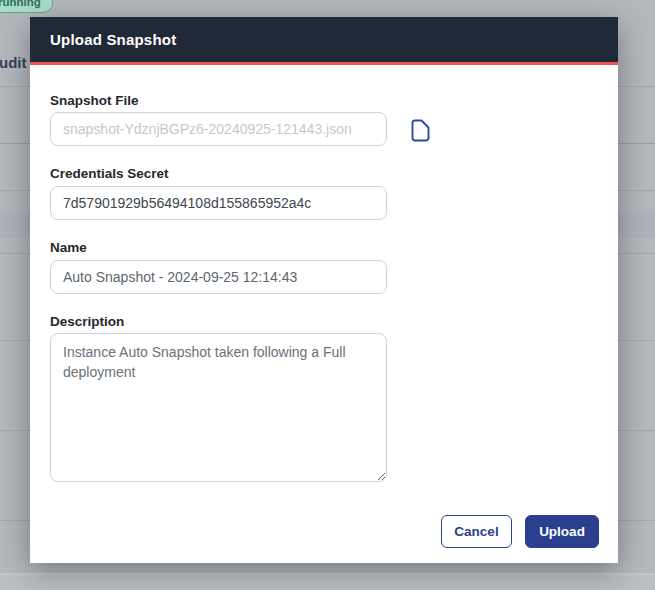  I want to click on credentials-secret-label: Credentials Secret, so click(110, 174).